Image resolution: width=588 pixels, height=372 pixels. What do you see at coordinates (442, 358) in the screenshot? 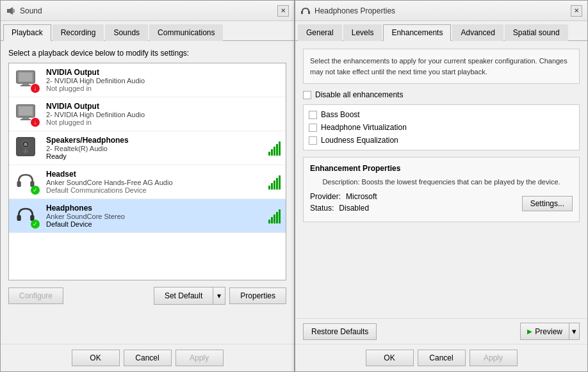
I see `headphones-cancel-button: Cancel` at bounding box center [442, 358].